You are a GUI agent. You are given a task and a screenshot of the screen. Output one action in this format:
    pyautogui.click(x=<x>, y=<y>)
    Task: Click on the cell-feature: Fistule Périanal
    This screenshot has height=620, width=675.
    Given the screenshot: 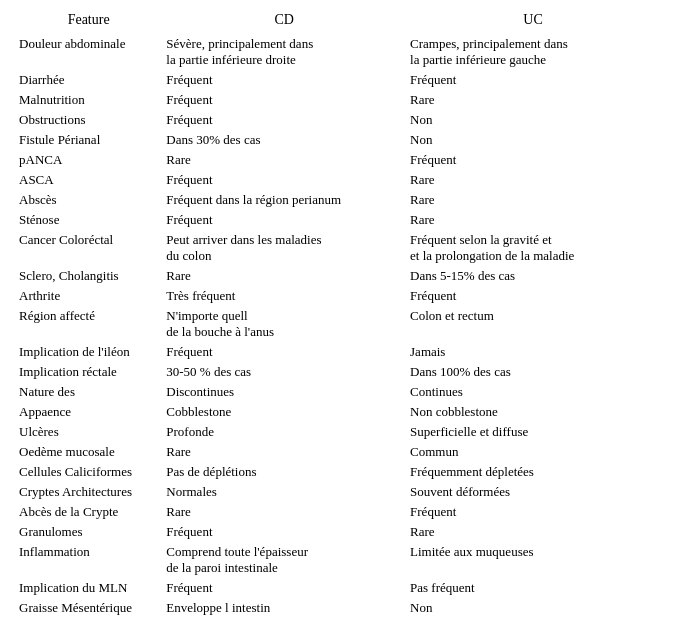 What is the action you would take?
    pyautogui.click(x=88, y=140)
    